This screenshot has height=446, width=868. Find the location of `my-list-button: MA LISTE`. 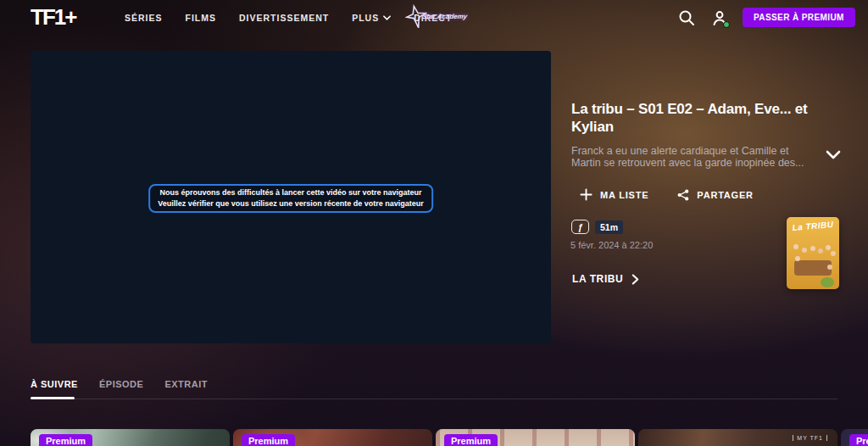

my-list-button: MA LISTE is located at coordinates (614, 195).